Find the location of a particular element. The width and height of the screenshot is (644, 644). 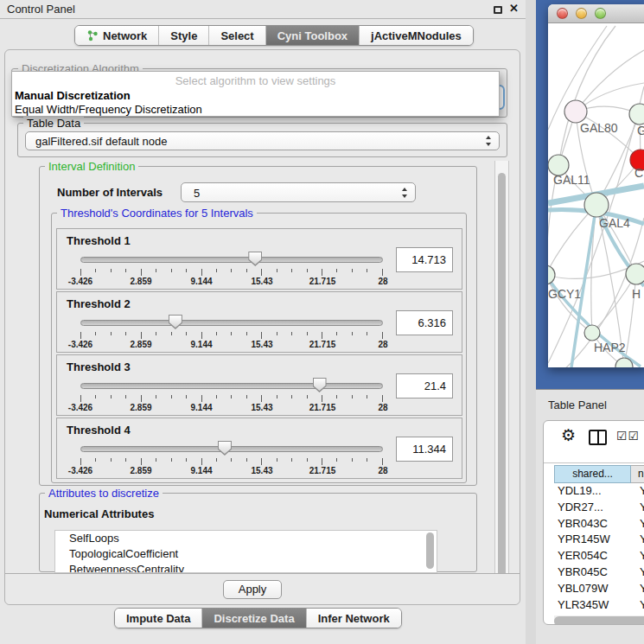

threshold-label: Threshold 1 is located at coordinates (99, 240).